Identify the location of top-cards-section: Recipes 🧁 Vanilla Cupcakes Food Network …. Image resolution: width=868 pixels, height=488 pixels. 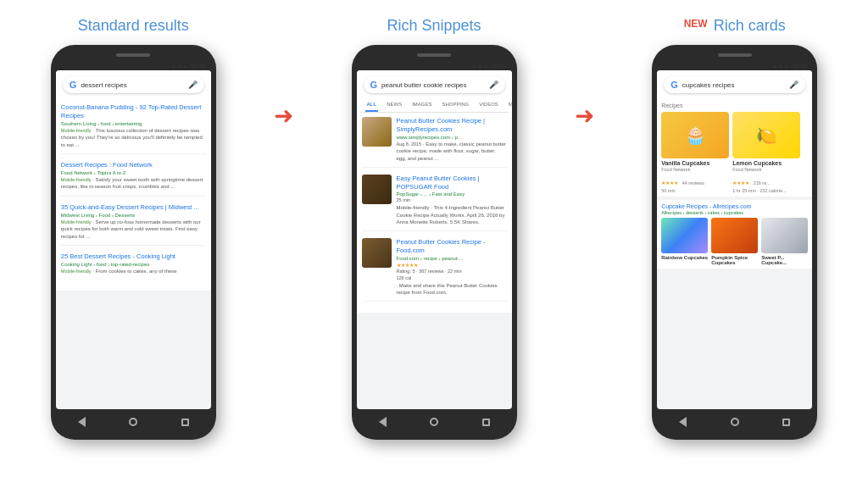
(734, 147).